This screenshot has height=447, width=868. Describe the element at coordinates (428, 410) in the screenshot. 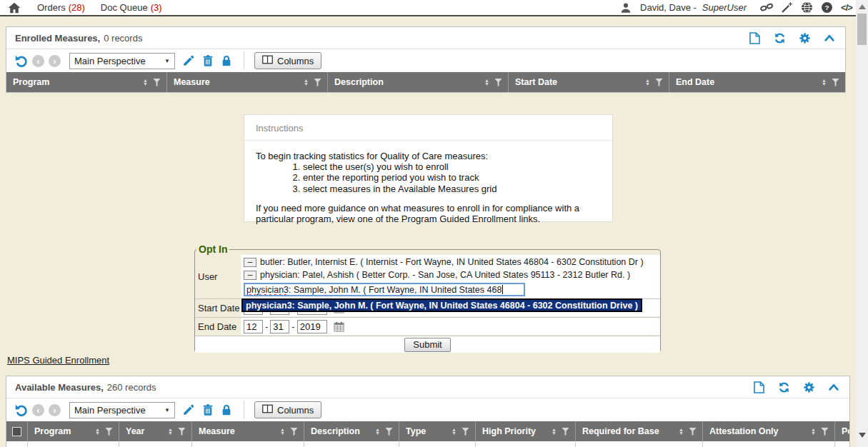

I see `available-measures-toolbar: ‹ › Main Perspective ▼ Columns` at that location.